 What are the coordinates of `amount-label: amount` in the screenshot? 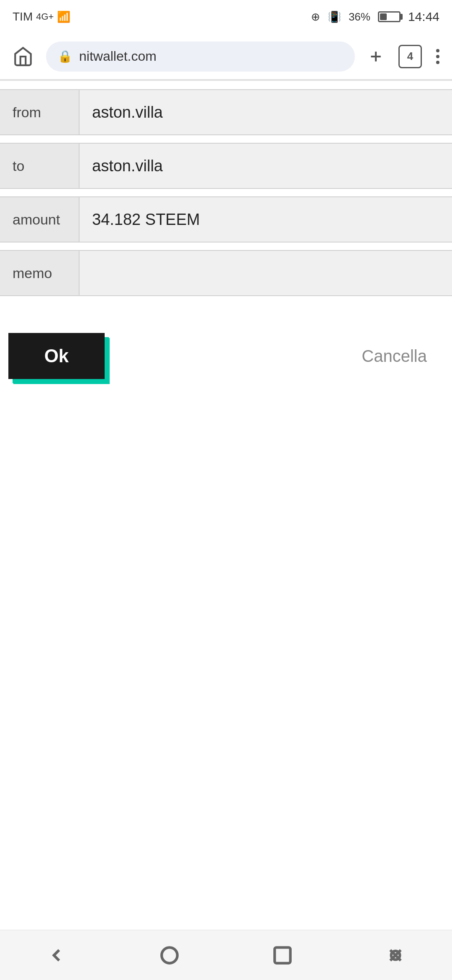 It's located at (40, 219).